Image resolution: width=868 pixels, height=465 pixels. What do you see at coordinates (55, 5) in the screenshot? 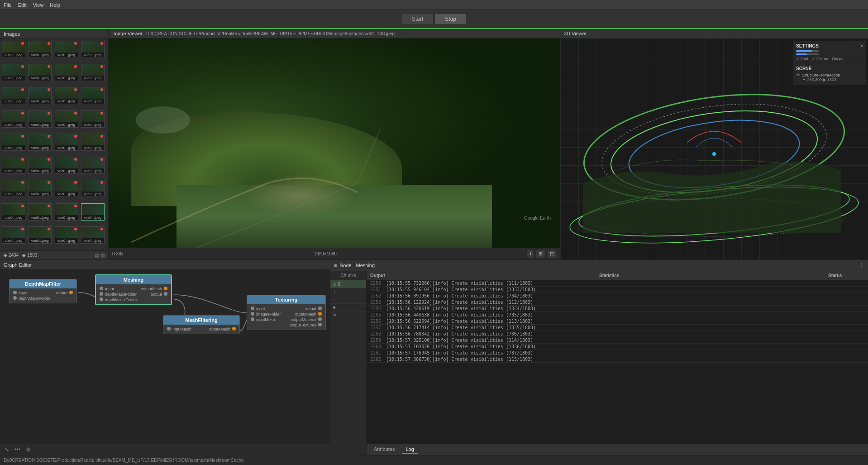
I see `menu-help: Help` at bounding box center [55, 5].